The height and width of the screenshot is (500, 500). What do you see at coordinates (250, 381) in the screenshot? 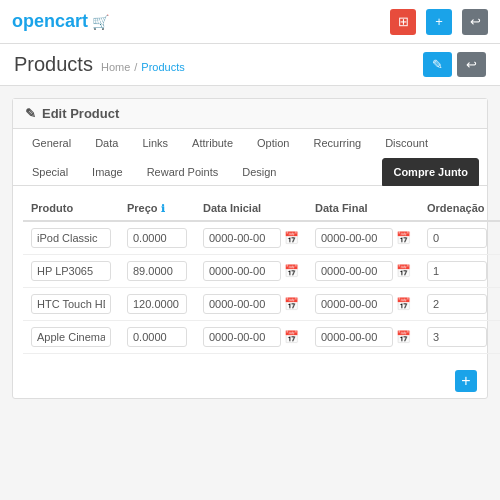
I see `add-row: +` at bounding box center [250, 381].